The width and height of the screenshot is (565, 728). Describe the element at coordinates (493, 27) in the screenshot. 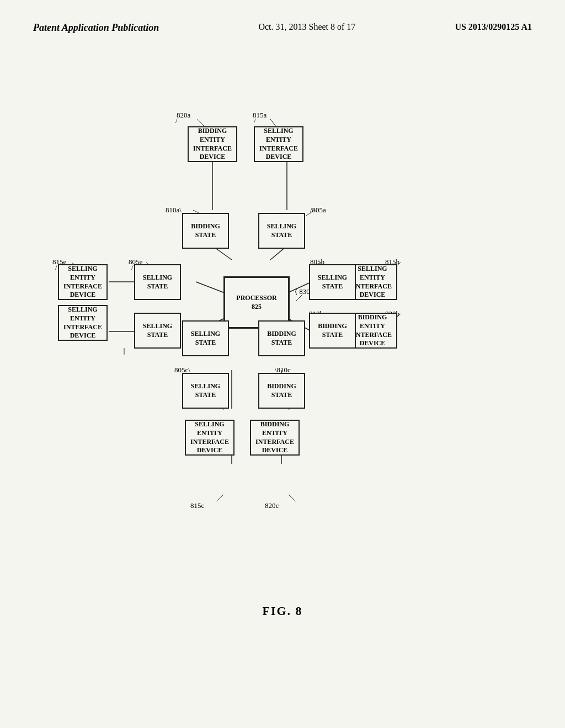

I see `header-patent-number: US 2013/0290125 A1` at that location.